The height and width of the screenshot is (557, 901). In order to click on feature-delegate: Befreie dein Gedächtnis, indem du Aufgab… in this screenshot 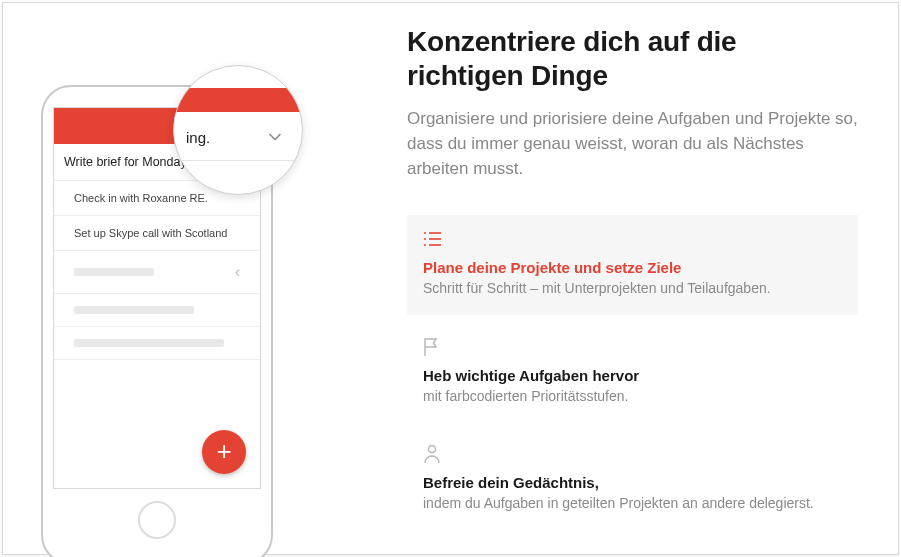, I will do `click(632, 480)`.